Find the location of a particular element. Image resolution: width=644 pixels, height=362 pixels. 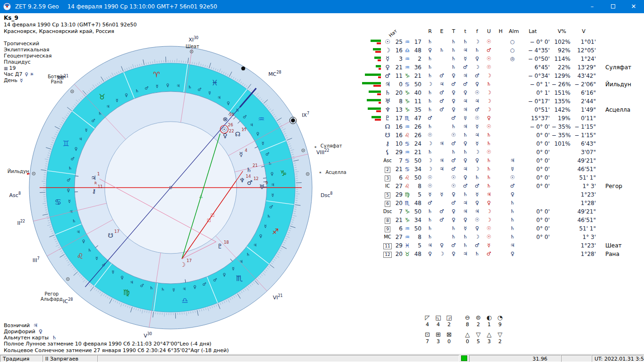

setting-line: Геоцентрическая is located at coordinates (28, 56).